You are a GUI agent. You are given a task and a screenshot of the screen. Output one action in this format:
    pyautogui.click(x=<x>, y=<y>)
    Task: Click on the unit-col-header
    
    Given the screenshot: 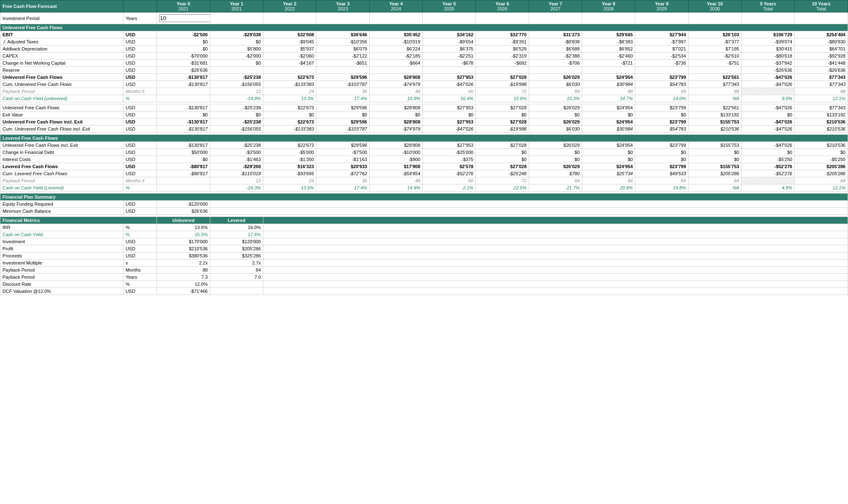 What is the action you would take?
    pyautogui.click(x=140, y=7)
    